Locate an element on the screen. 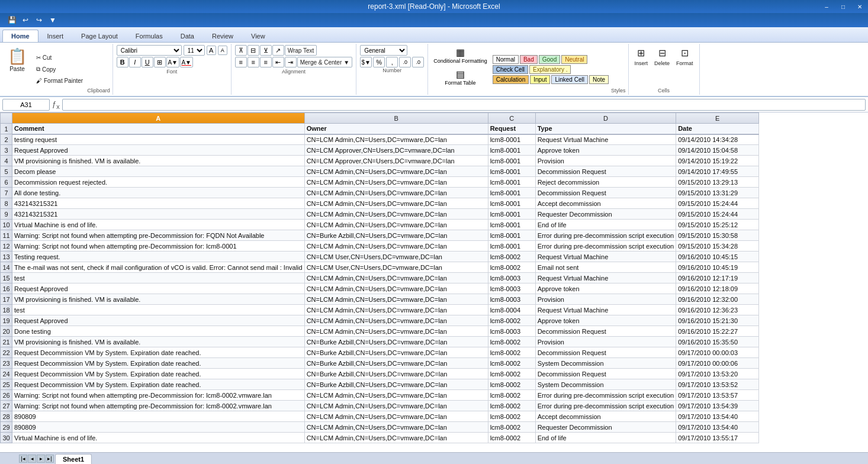 The image size is (868, 464). cell-B26: CN=LCM Admin,CN=Users,DC=vmware,DC=lan is located at coordinates (396, 395).